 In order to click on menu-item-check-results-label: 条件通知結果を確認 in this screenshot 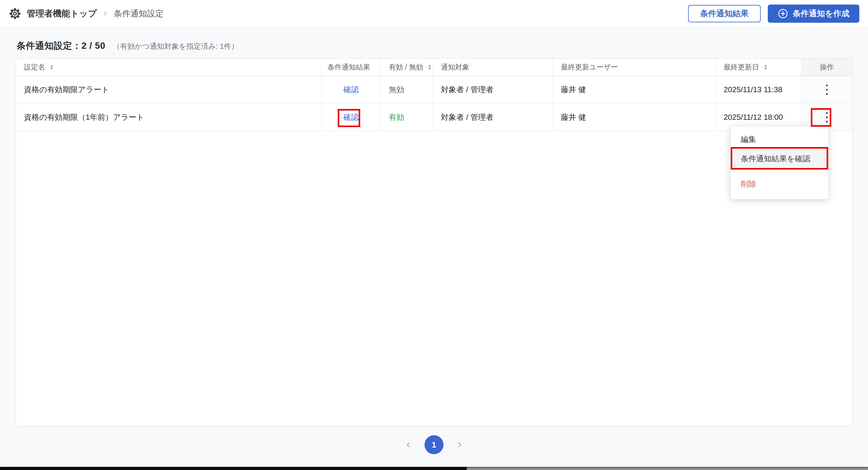, I will do `click(775, 159)`.